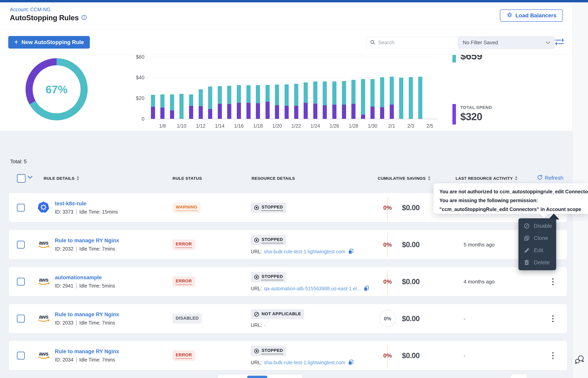 The width and height of the screenshot is (588, 378). What do you see at coordinates (85, 278) in the screenshot?
I see `rule-name-link: automationsample` at bounding box center [85, 278].